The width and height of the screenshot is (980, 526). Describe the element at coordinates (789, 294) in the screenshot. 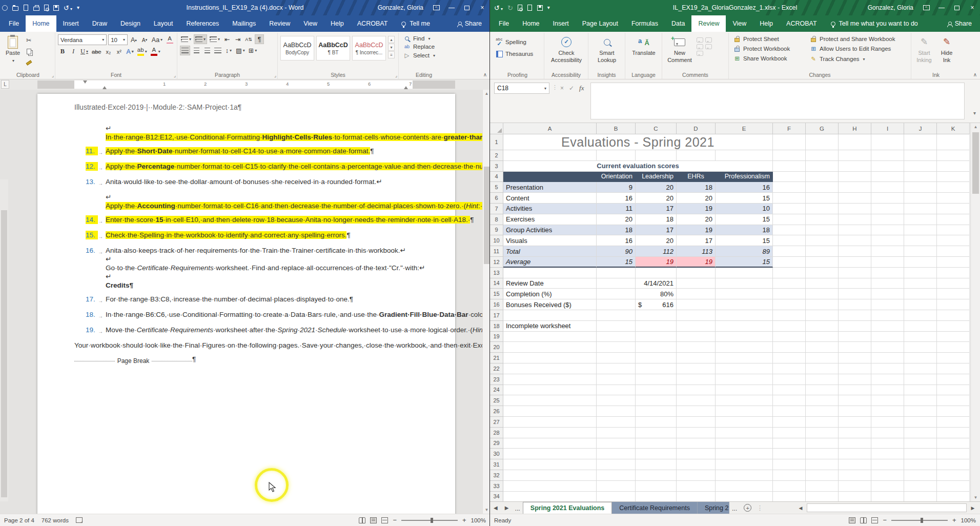

I see `cell-F15` at that location.